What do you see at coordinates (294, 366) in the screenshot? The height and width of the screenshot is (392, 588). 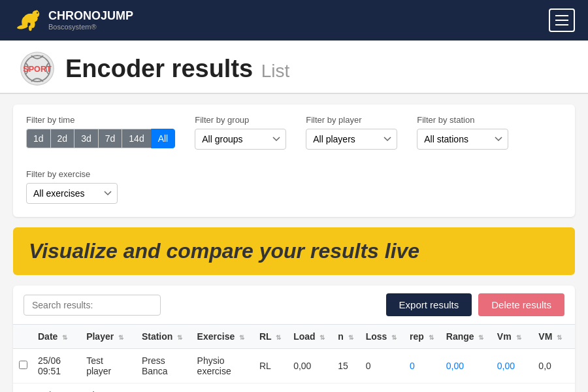 I see `table-row: 25/0609:51 Testplayer PressBanca Physioe…` at bounding box center [294, 366].